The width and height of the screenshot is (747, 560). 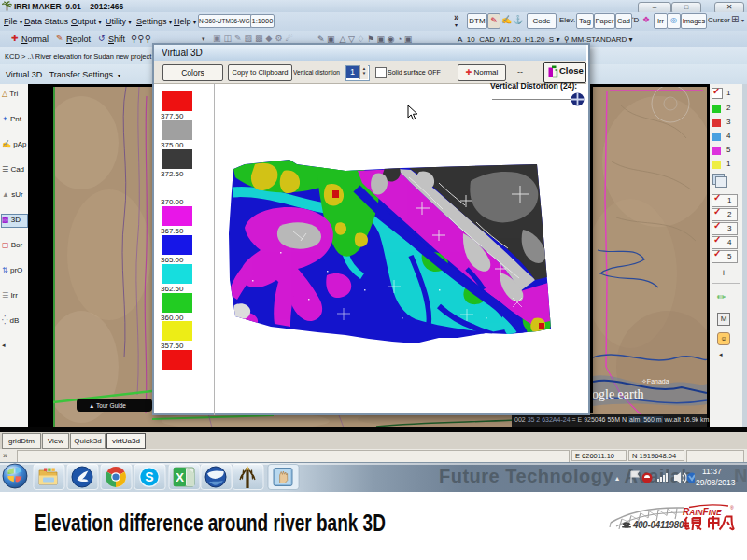 What do you see at coordinates (618, 394) in the screenshot?
I see `svg-text: oogle earth` at bounding box center [618, 394].